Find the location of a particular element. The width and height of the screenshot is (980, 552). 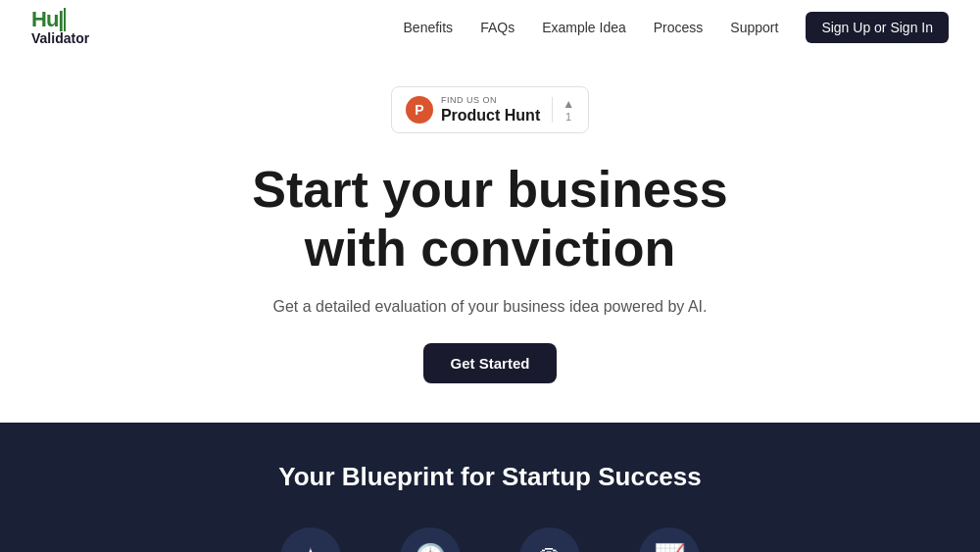

hero-title-line1: Start your business is located at coordinates (490, 189).